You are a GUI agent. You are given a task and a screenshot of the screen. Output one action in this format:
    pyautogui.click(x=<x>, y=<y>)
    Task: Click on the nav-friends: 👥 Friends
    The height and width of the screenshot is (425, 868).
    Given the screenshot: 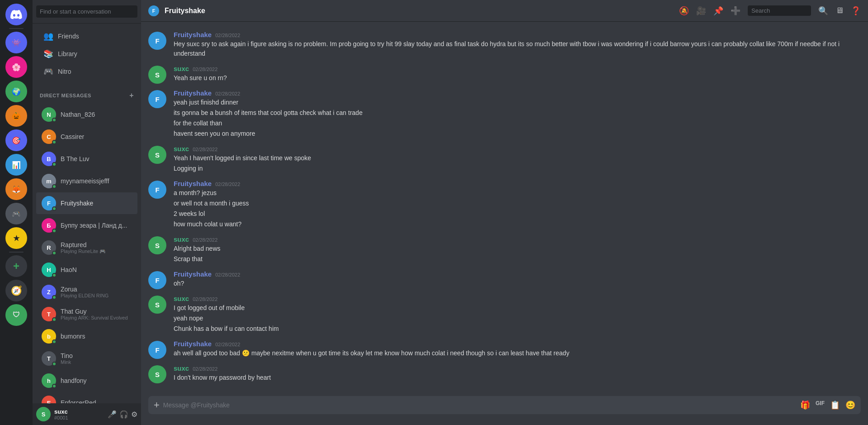 What is the action you would take?
    pyautogui.click(x=87, y=36)
    